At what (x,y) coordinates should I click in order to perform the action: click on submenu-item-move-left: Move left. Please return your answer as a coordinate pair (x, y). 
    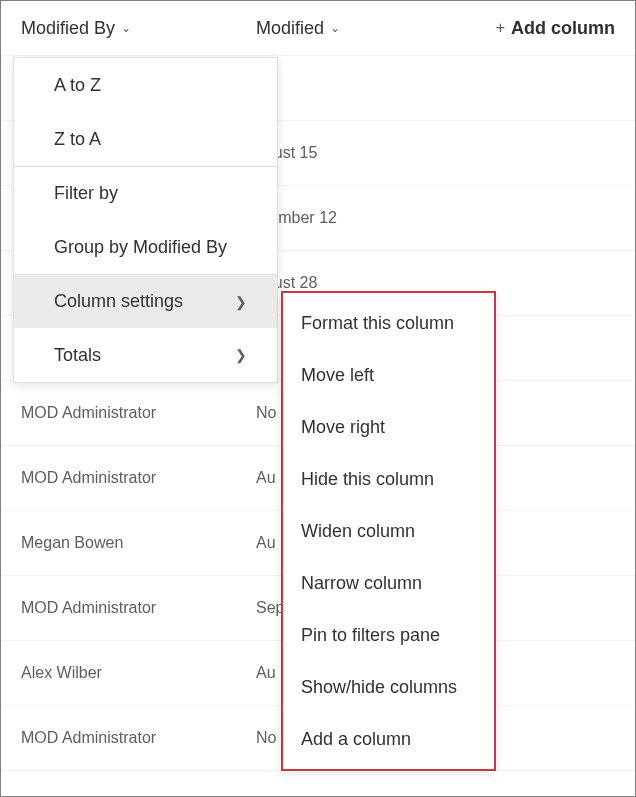
    Looking at the image, I should click on (388, 375).